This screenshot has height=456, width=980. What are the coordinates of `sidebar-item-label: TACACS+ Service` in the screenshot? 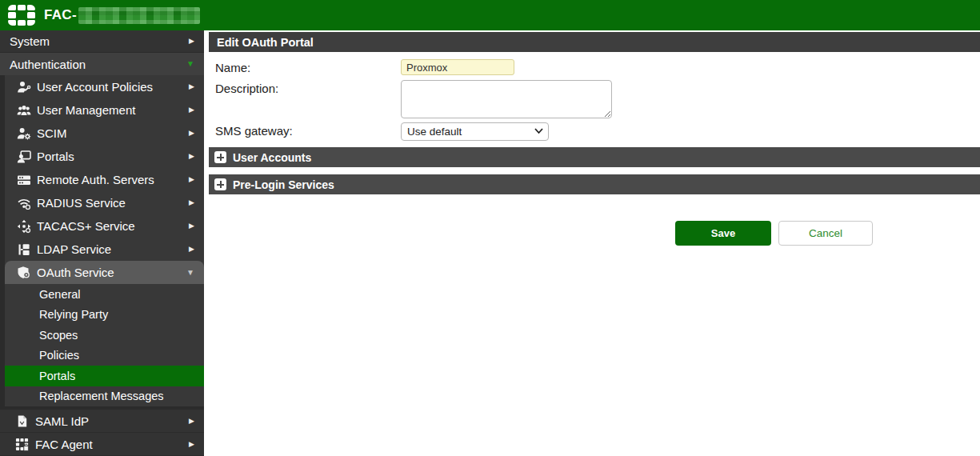 It's located at (86, 226).